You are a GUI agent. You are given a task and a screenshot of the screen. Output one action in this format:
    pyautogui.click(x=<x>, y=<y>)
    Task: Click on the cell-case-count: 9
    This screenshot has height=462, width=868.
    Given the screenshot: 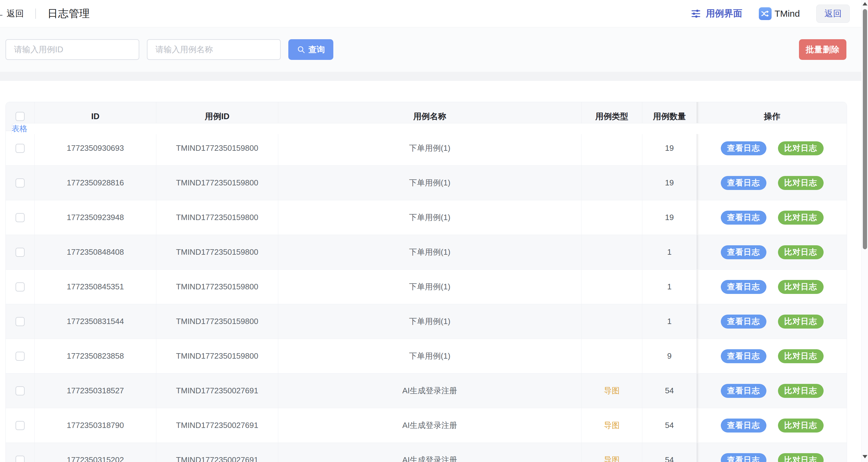 What is the action you would take?
    pyautogui.click(x=670, y=356)
    